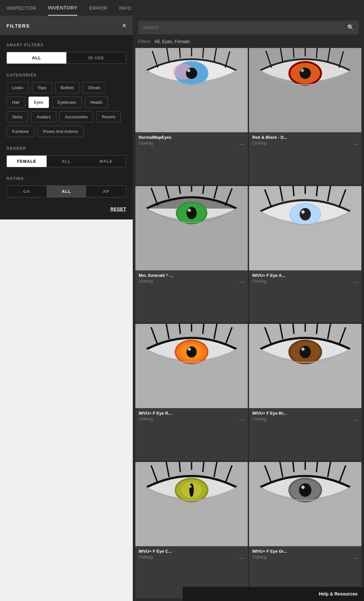 The height and width of the screenshot is (601, 364). Describe the element at coordinates (21, 8) in the screenshot. I see `tab-inspector: INSPECTOR` at that location.